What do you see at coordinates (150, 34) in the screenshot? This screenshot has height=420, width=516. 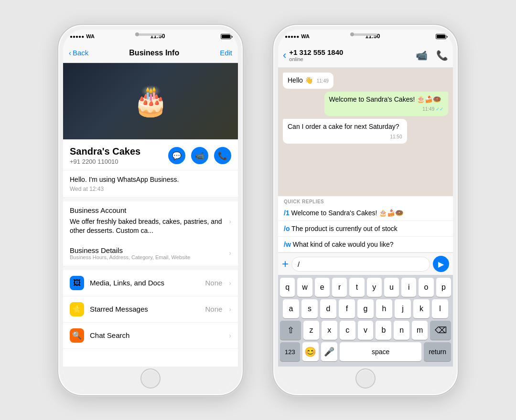 I see `speaker-left` at bounding box center [150, 34].